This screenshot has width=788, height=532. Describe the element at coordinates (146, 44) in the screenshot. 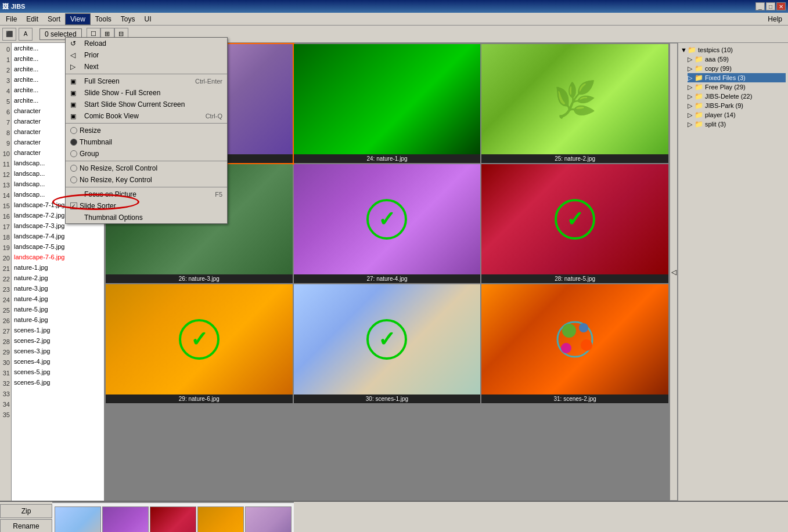

I see `menu-reload: ↺ Reload` at that location.